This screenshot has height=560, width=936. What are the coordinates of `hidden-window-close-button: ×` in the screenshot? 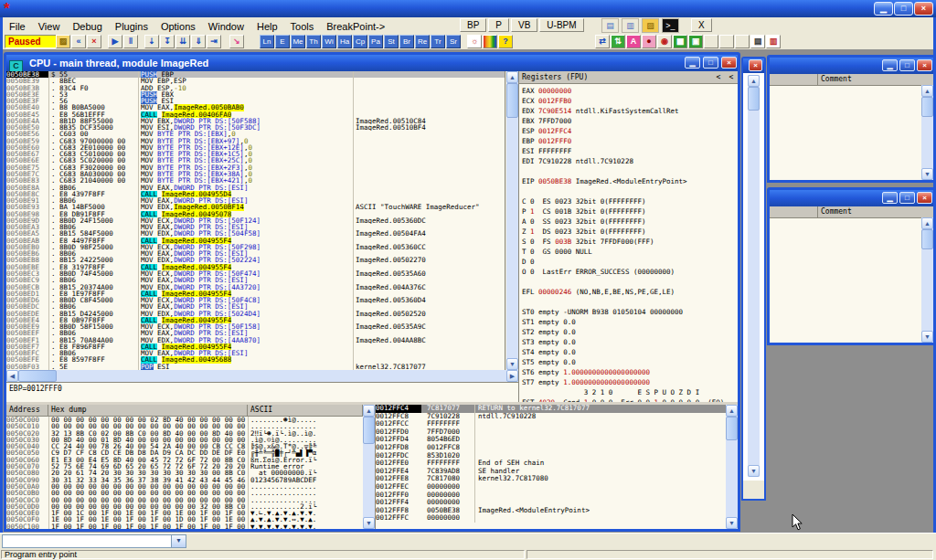 It's located at (755, 66).